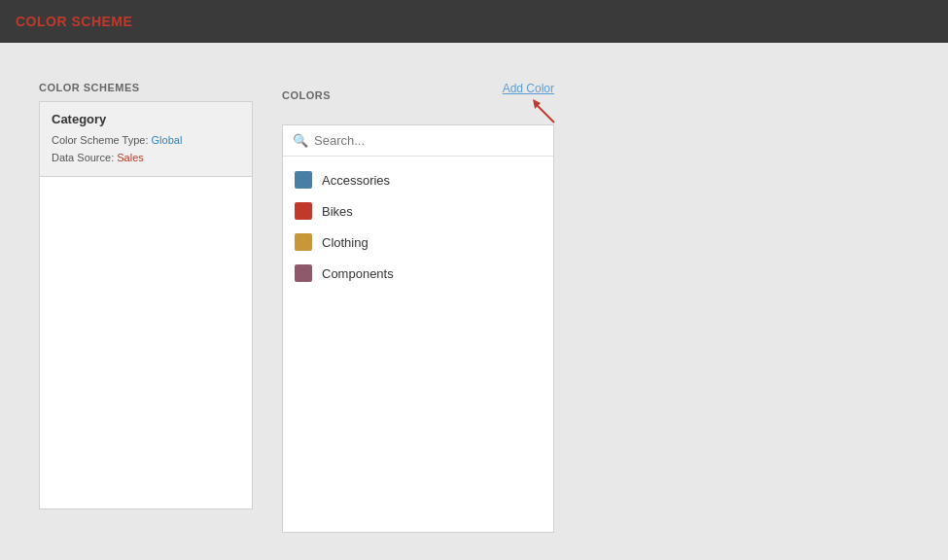  I want to click on search-bar: 🔍, so click(418, 141).